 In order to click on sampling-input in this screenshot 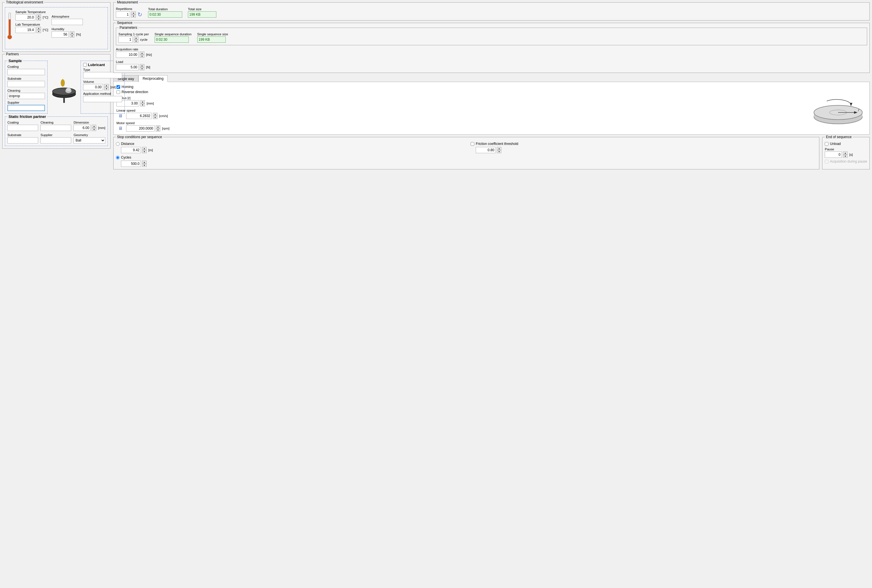, I will do `click(126, 40)`.